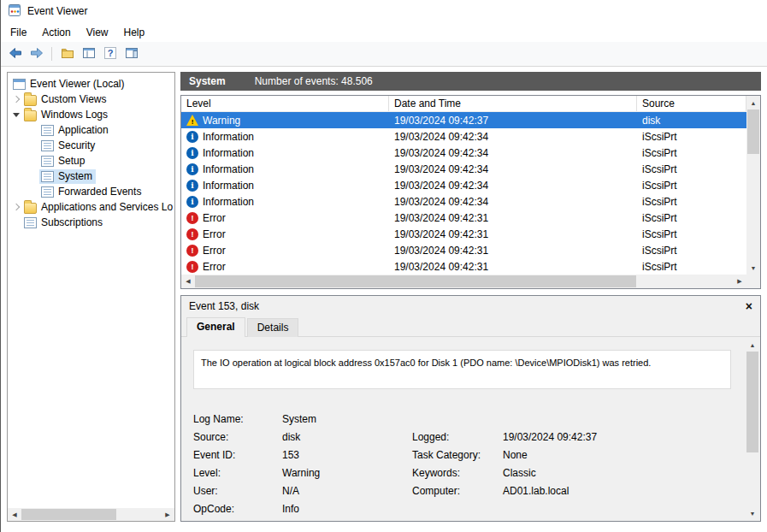  I want to click on forward-button, so click(36, 55).